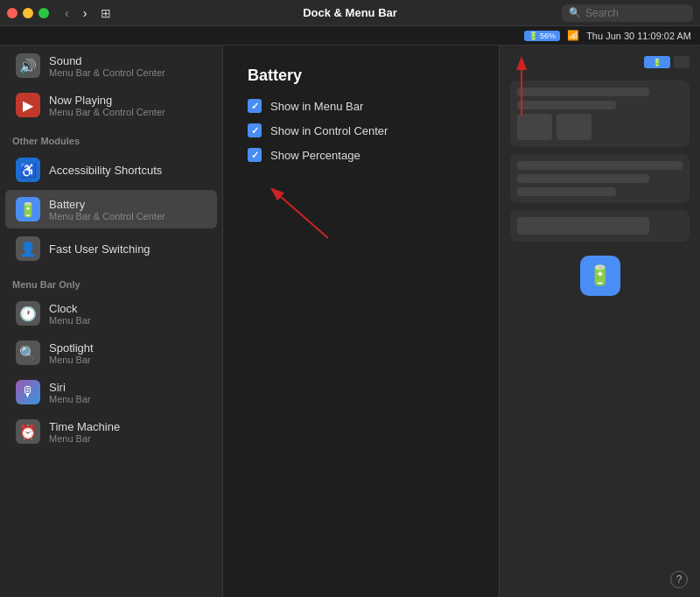 The image size is (700, 597). What do you see at coordinates (111, 105) in the screenshot?
I see `sidebar-item-now-playing: ▶ Now Playing Menu Bar & Control Center` at bounding box center [111, 105].